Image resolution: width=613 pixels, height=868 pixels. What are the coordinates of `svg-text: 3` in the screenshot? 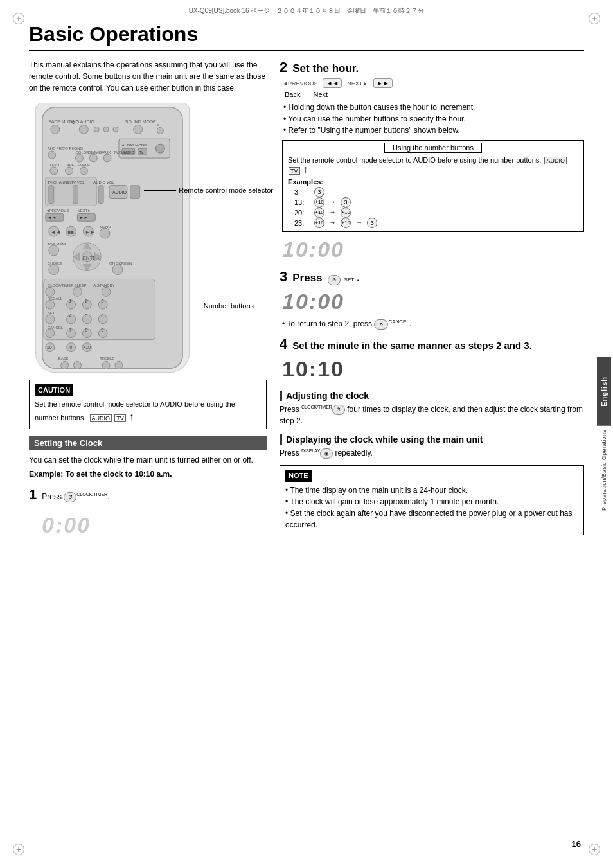 It's located at (102, 301).